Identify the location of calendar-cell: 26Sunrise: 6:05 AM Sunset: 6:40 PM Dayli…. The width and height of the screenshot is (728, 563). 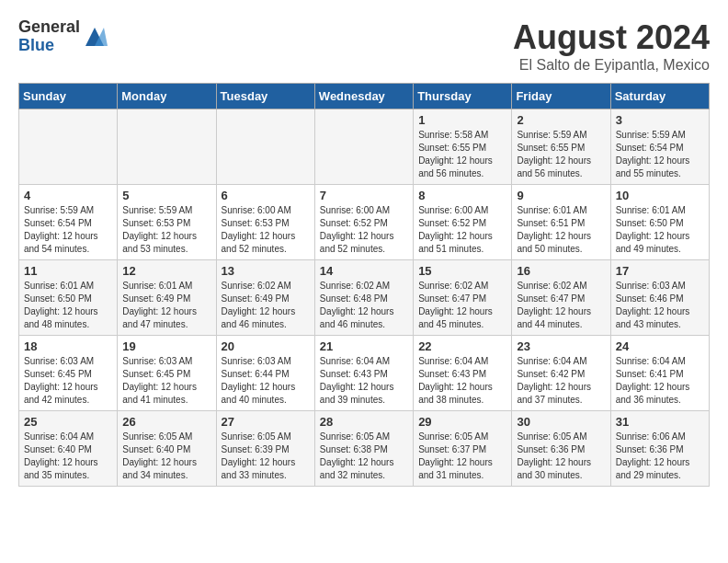
(167, 449).